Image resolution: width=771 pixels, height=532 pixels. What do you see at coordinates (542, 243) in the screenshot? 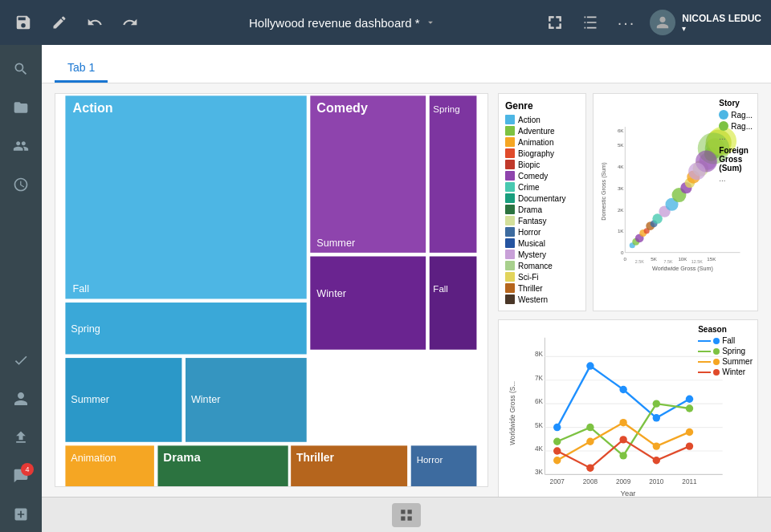
I see `legend-item-musical: Musical` at bounding box center [542, 243].